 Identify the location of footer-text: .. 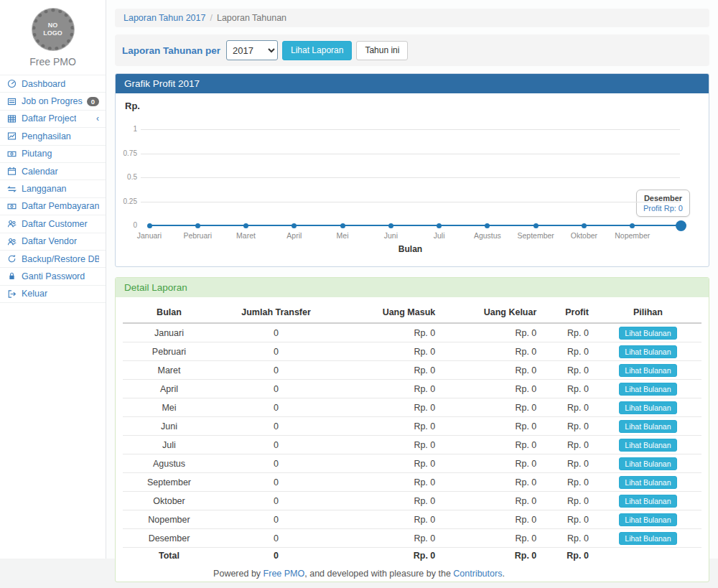
(503, 574).